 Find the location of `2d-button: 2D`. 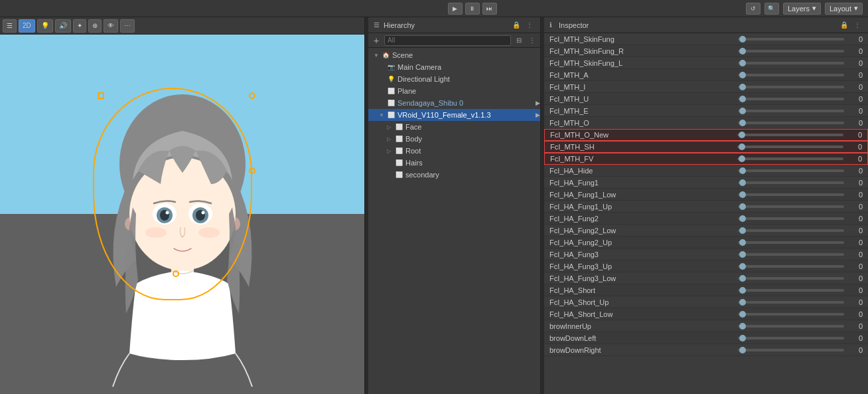

2d-button: 2D is located at coordinates (27, 26).